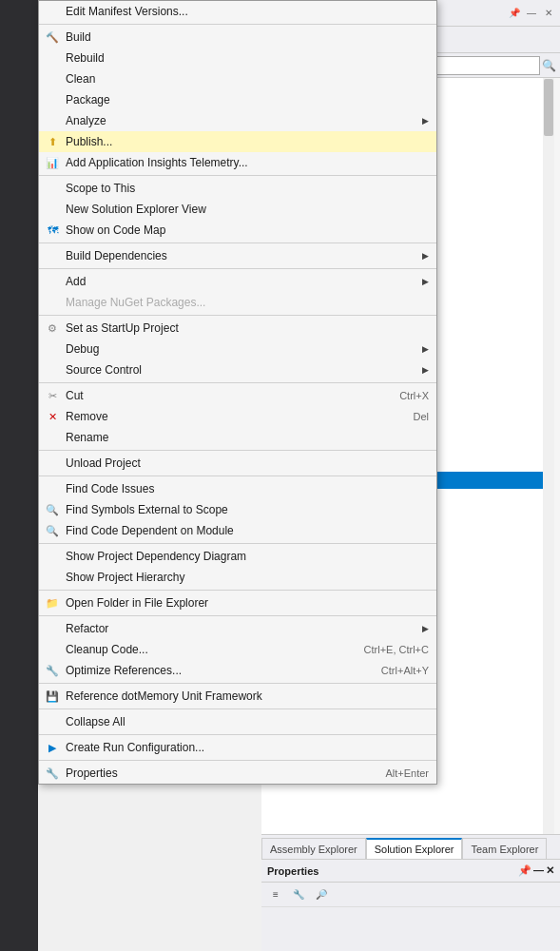 The width and height of the screenshot is (560, 951). Describe the element at coordinates (238, 230) in the screenshot. I see `menu-item-show-on-code-map: 🗺Show on Code Map` at that location.